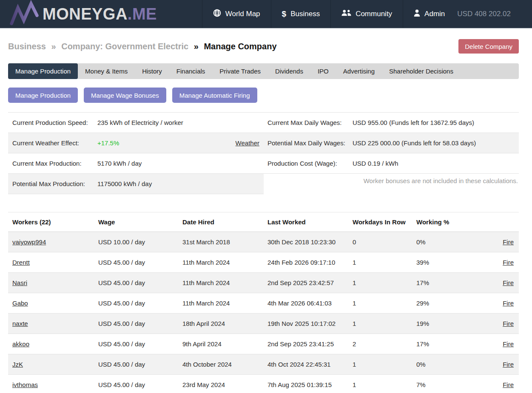  I want to click on worker-name-link: vaiyowp994, so click(29, 242).